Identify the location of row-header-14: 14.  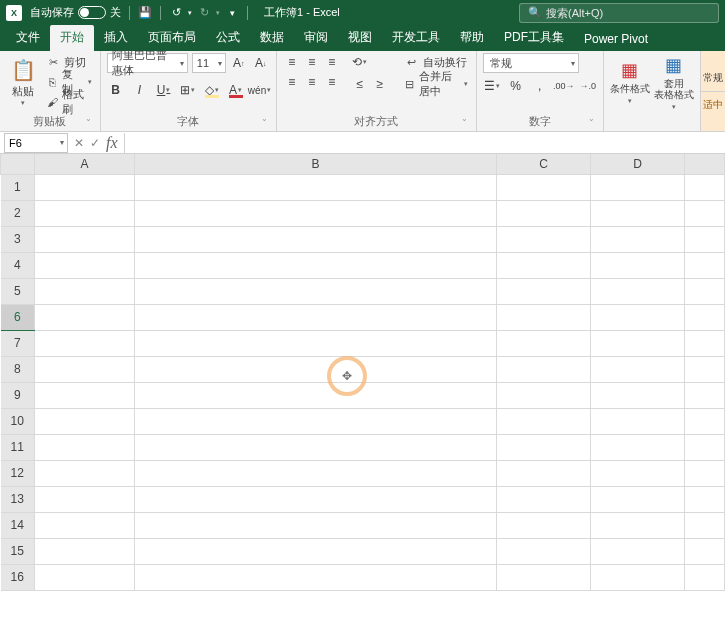
(18, 525).